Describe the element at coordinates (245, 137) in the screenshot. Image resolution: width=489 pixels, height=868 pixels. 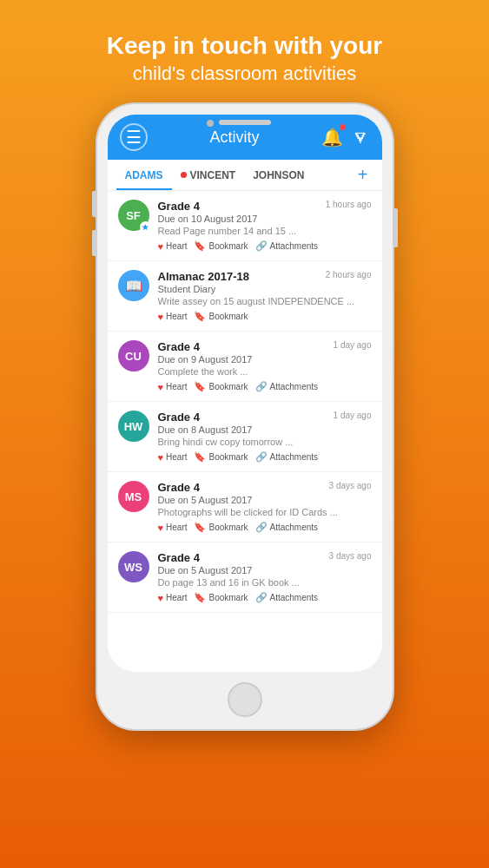
I see `app-bar: ☰ Activity 🔔 ⛛` at that location.